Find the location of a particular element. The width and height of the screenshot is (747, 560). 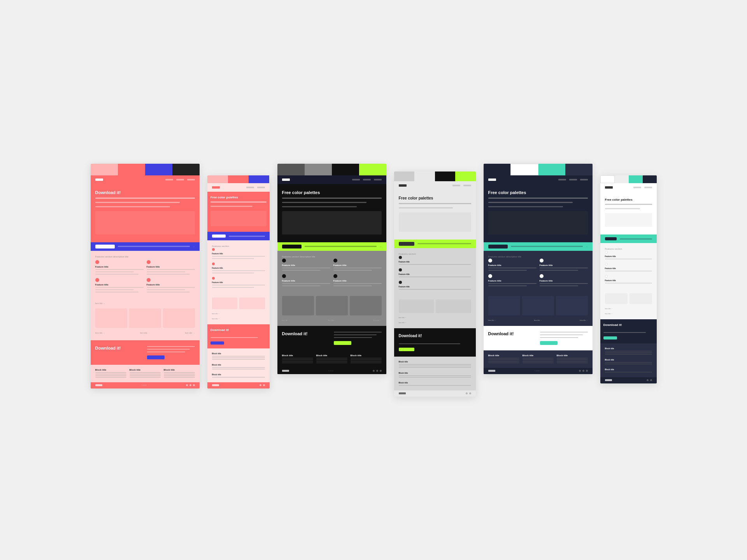

mock-feature-6b: Feature title is located at coordinates (629, 268).